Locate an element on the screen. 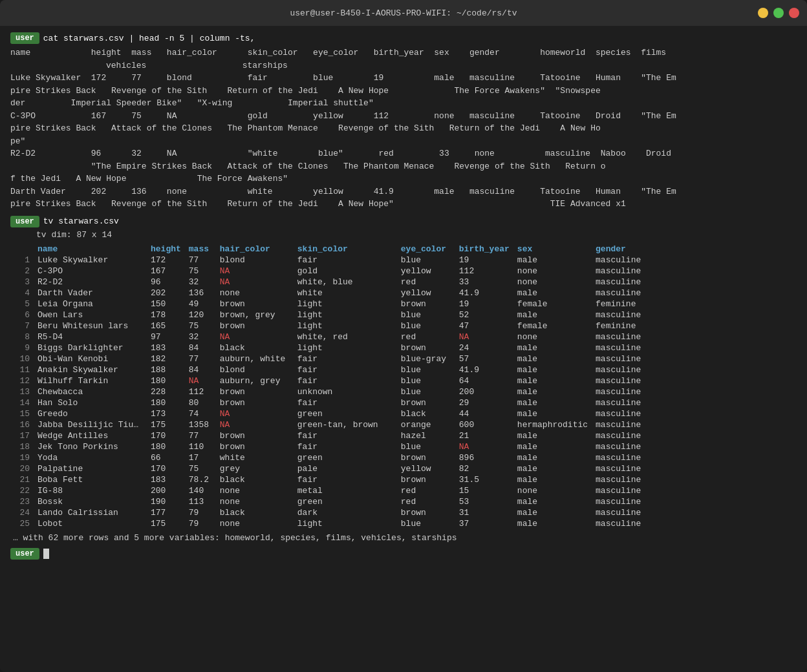 The image size is (807, 672). th-hair-color: hair_color is located at coordinates (255, 249).